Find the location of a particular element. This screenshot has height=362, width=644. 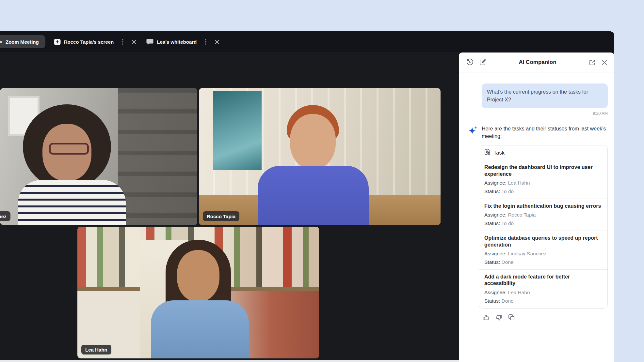

tab-status-dot is located at coordinates (1, 42).